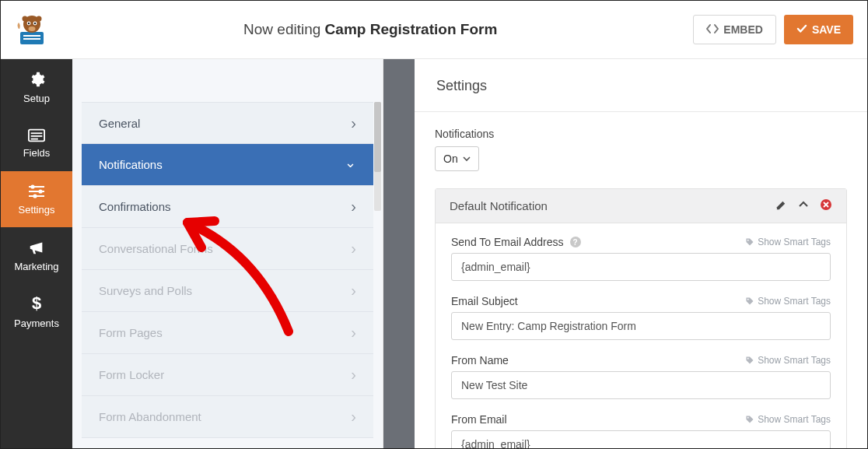 This screenshot has width=868, height=449. I want to click on dollar-icon: $, so click(37, 303).